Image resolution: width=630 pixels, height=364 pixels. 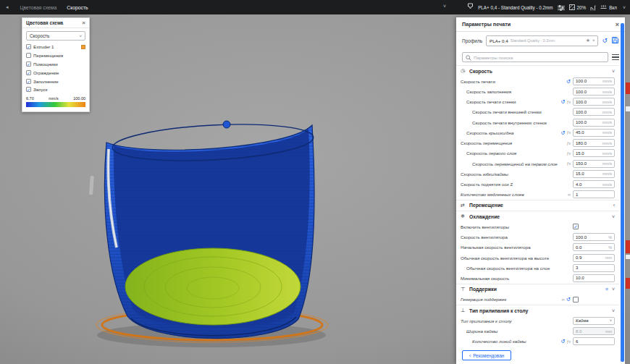 I want to click on color-scheme-menu: Цветовая схема, so click(x=39, y=7).